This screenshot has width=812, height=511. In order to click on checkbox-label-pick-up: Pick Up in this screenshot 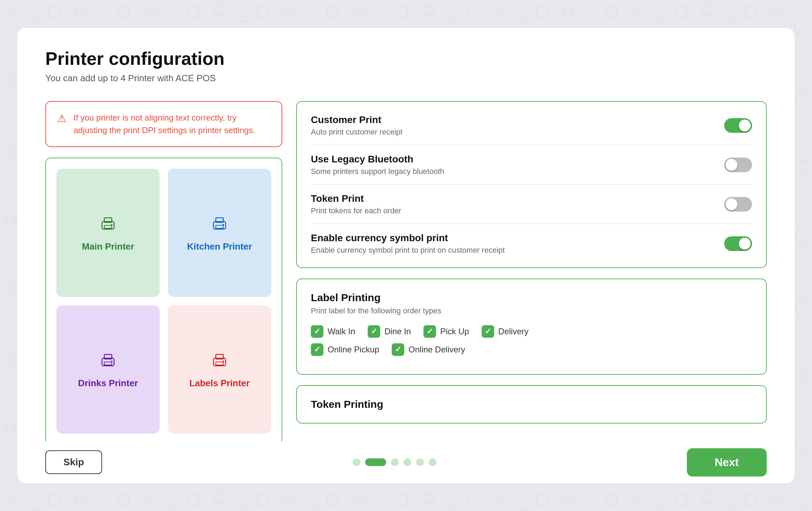, I will do `click(454, 331)`.